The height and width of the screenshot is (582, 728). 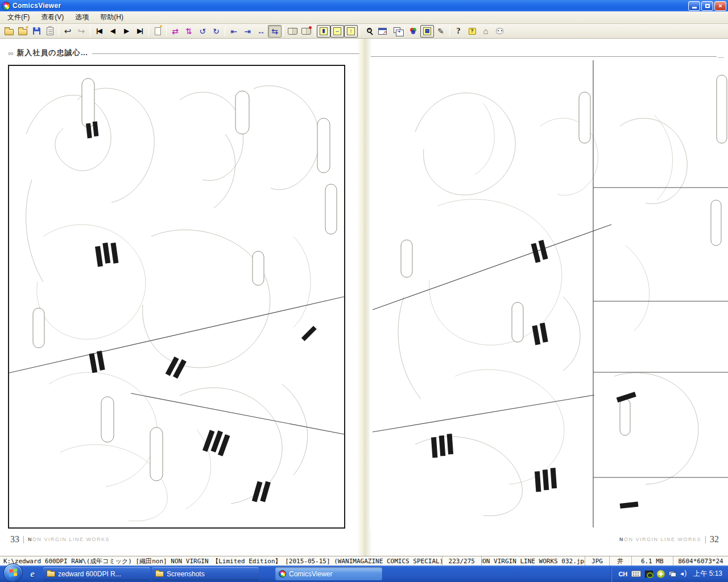 What do you see at coordinates (282, 574) in the screenshot?
I see `app-icon` at bounding box center [282, 574].